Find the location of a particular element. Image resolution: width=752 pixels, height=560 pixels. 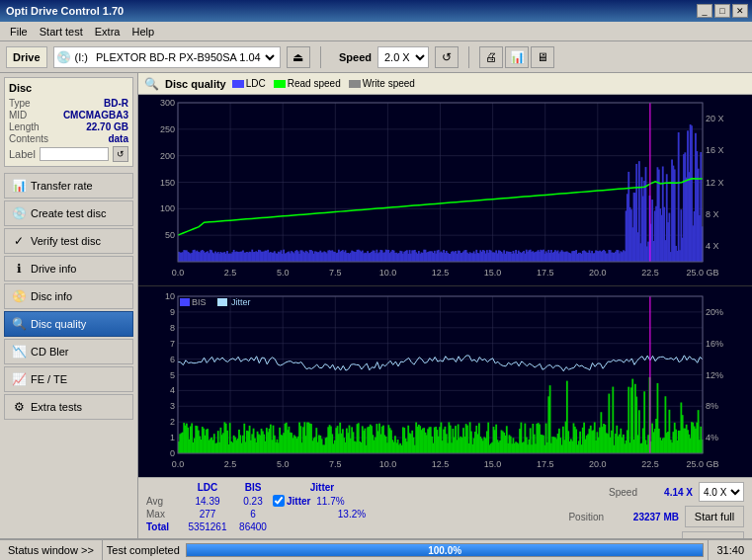

sidebar-item-create-test-disc: 💿 Create test disc is located at coordinates (69, 213).